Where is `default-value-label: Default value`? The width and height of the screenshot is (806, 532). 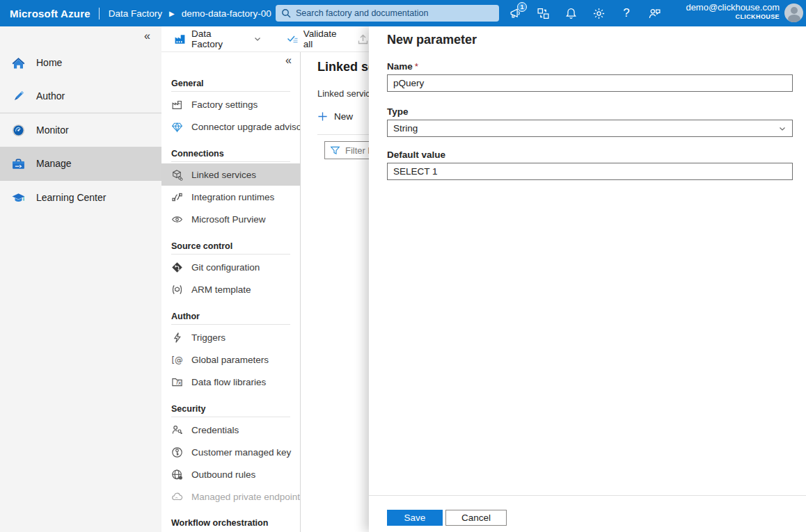
default-value-label: Default value is located at coordinates (416, 154).